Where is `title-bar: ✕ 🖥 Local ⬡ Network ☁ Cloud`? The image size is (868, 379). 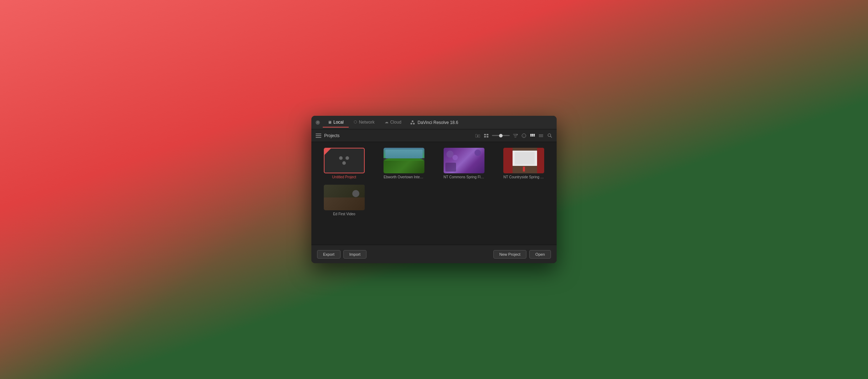 title-bar: ✕ 🖥 Local ⬡ Network ☁ Cloud is located at coordinates (434, 123).